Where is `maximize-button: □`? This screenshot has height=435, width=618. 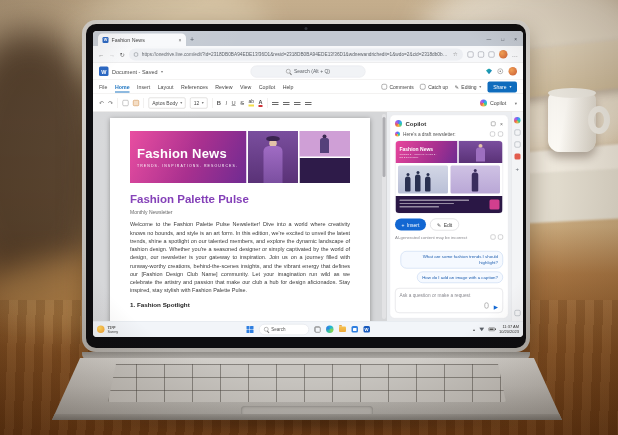 maximize-button: □ is located at coordinates (502, 40).